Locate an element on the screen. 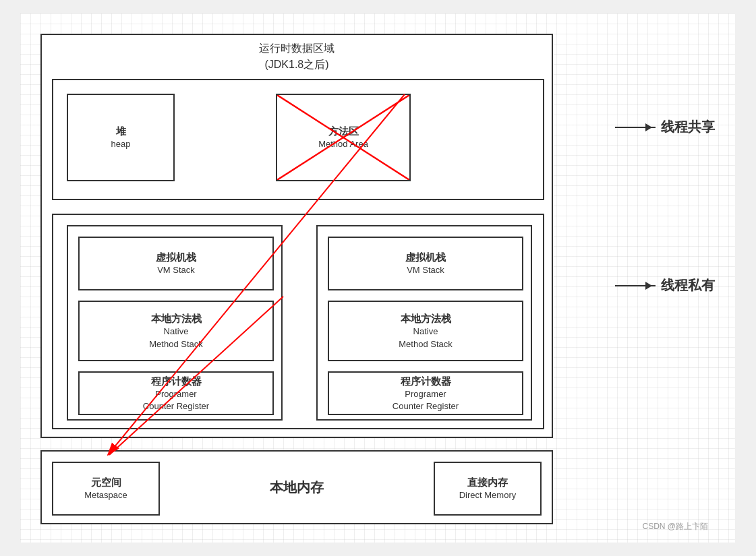  direct-memory-box: 直接内存 Direct Memory is located at coordinates (488, 489).